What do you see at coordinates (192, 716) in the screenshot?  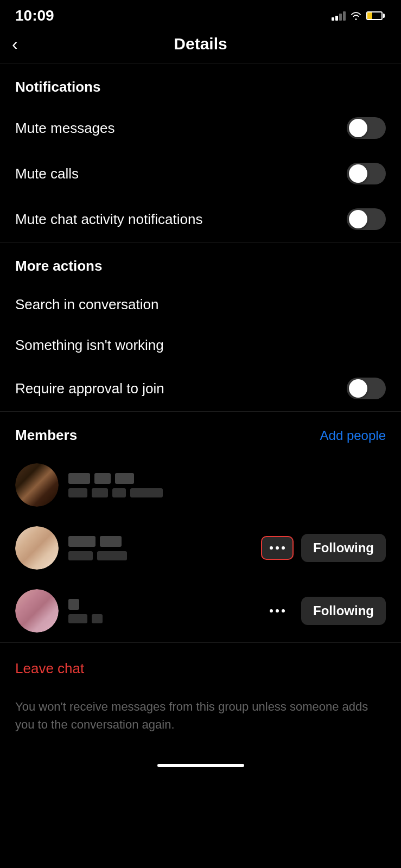 I see `footer-message-text: You won't receive messages from this gro…` at bounding box center [192, 716].